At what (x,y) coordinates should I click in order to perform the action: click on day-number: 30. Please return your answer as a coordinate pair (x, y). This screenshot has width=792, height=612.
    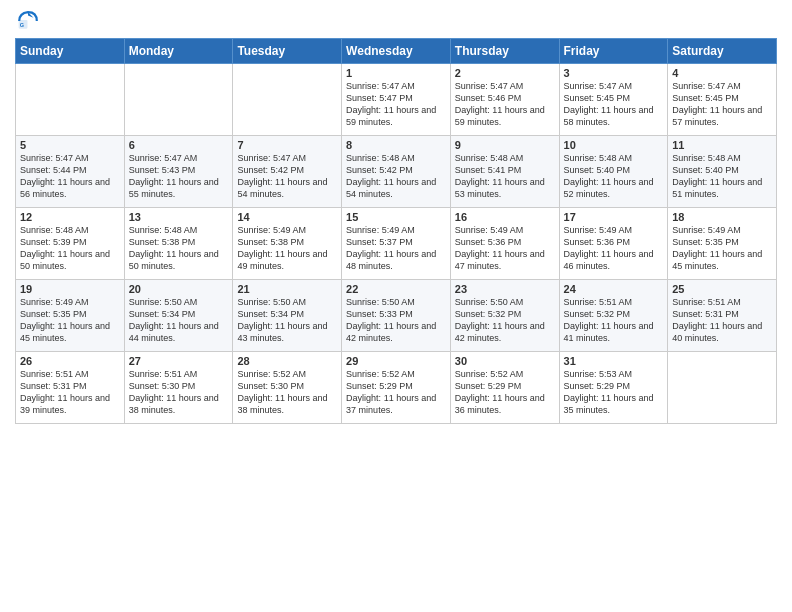
    Looking at the image, I should click on (505, 361).